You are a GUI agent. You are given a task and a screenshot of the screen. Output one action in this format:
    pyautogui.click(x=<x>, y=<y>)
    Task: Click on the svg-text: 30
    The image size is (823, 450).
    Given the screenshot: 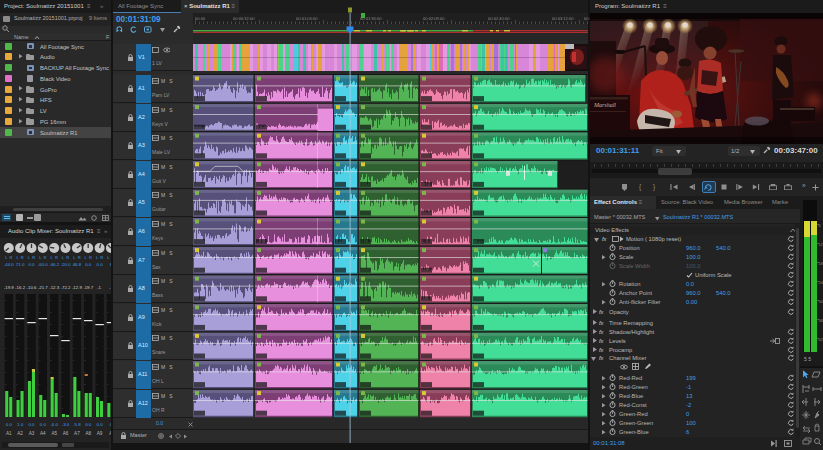 What is the action you would take?
    pyautogui.click(x=821, y=302)
    